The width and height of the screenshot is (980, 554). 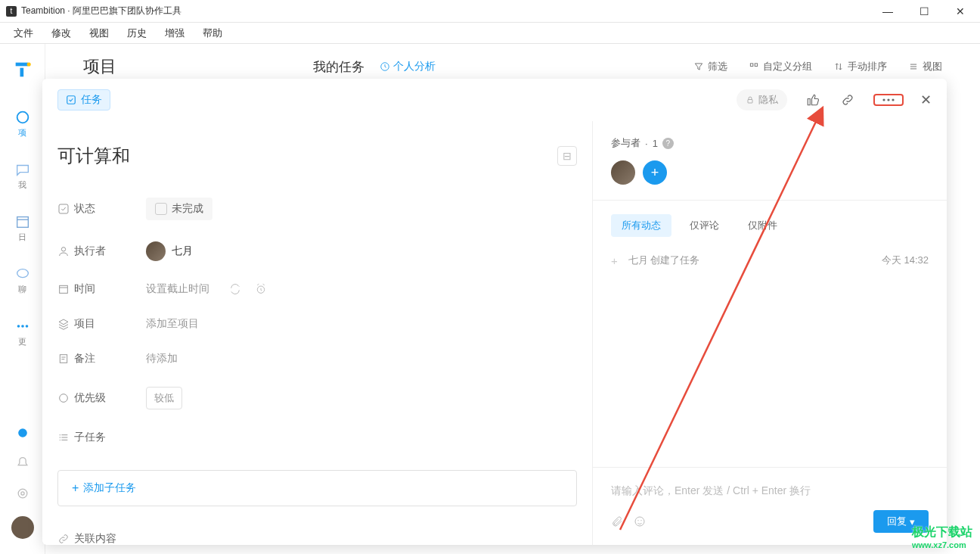 I want to click on maximize-button: ☐, so click(x=924, y=11).